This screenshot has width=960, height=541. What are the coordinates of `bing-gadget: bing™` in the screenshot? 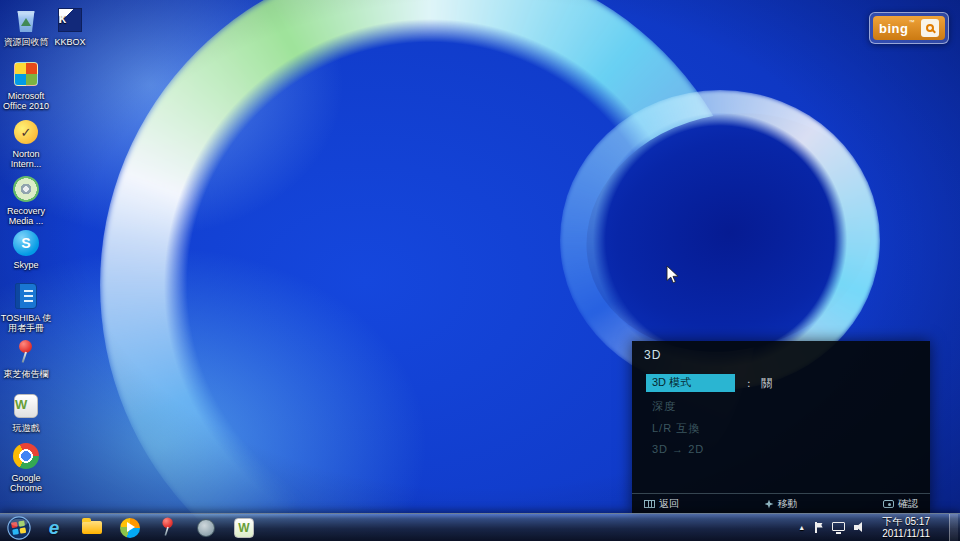 It's located at (909, 28).